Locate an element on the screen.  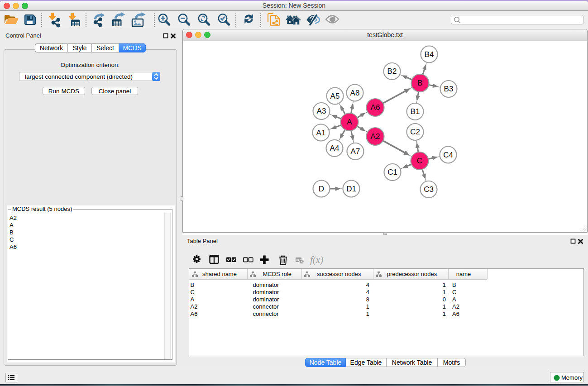
svg-text: A3 is located at coordinates (321, 111).